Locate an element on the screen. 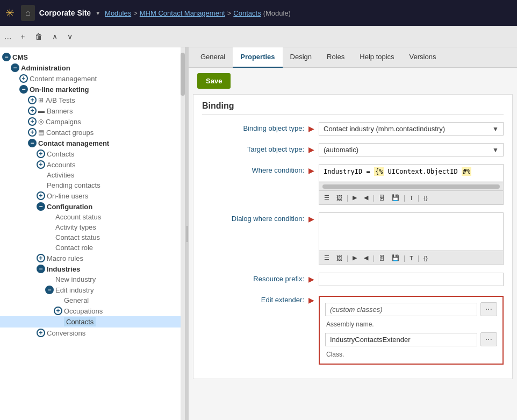  tree-item-contact-management: −Contact management is located at coordinates (92, 143).